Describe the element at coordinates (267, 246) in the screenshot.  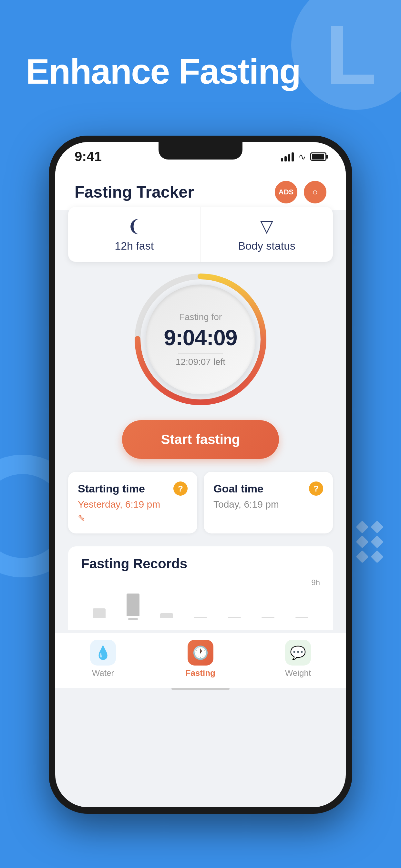
I see `tab-body-label: Body status` at that location.